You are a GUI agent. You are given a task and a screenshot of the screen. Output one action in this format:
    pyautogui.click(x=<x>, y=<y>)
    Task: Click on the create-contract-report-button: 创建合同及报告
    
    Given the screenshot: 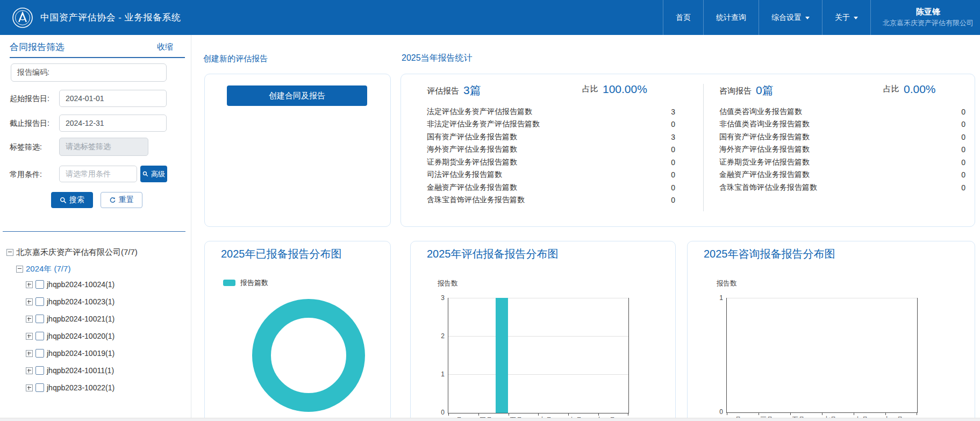 What is the action you would take?
    pyautogui.click(x=297, y=96)
    